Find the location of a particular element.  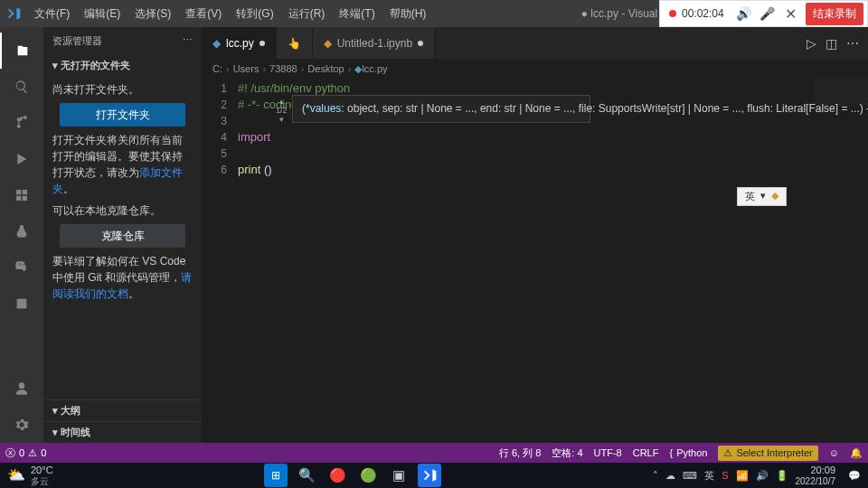

activity-extensions is located at coordinates (22, 195).